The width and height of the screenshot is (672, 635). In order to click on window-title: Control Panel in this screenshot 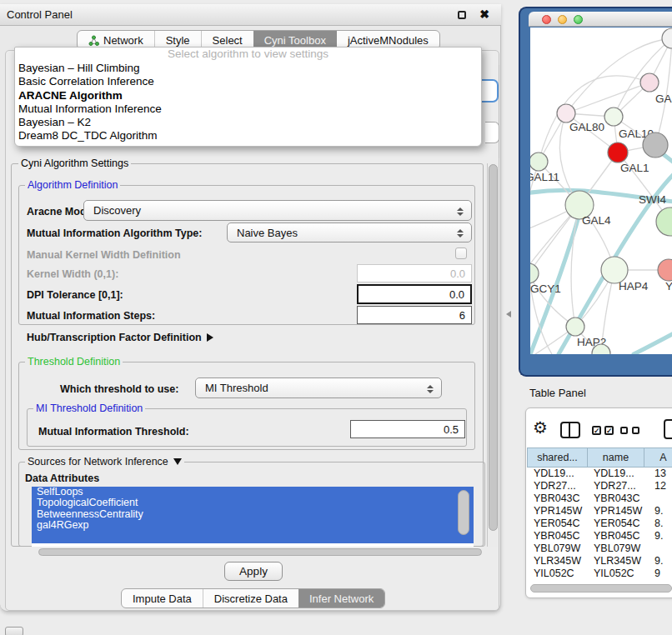, I will do `click(40, 15)`.